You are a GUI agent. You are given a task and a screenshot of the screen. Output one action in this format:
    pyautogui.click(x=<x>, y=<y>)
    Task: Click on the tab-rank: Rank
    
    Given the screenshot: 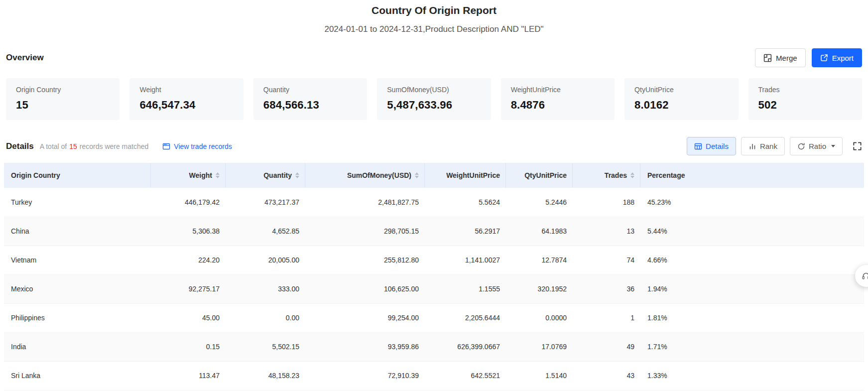 What is the action you would take?
    pyautogui.click(x=763, y=146)
    